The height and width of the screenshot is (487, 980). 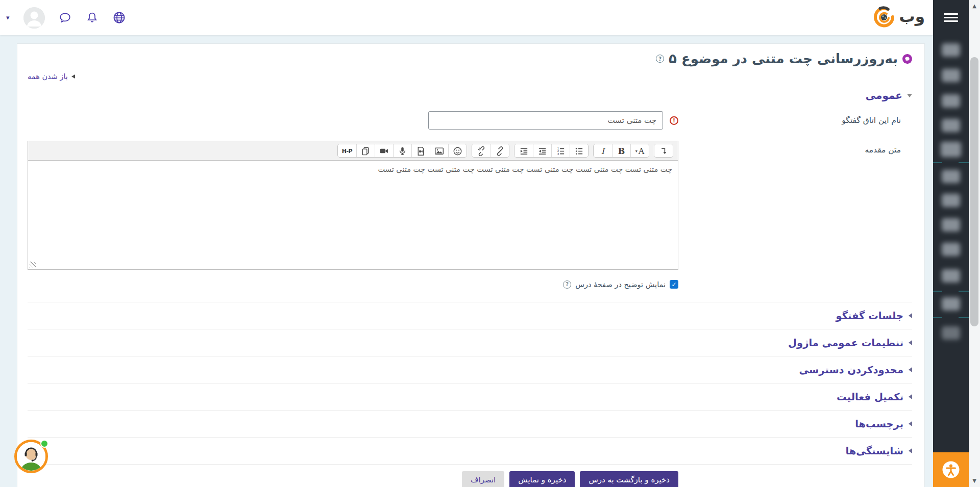 I want to click on scrollbar-thumb, so click(x=974, y=192).